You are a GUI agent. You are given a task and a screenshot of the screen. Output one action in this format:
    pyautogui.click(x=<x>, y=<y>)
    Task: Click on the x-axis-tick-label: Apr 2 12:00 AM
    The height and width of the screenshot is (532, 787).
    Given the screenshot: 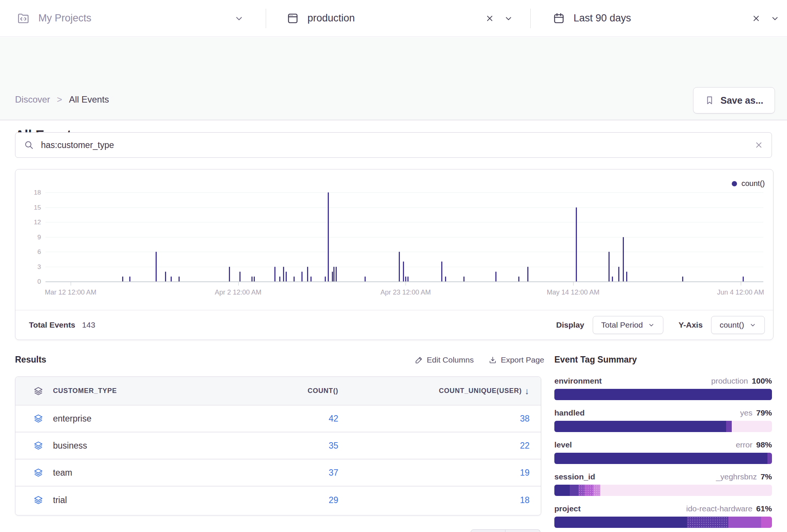 What is the action you would take?
    pyautogui.click(x=238, y=292)
    